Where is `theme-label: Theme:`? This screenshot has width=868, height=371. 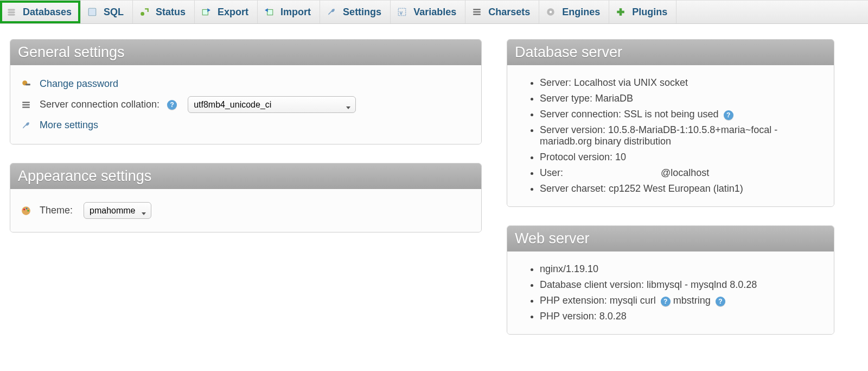
theme-label: Theme: is located at coordinates (56, 211).